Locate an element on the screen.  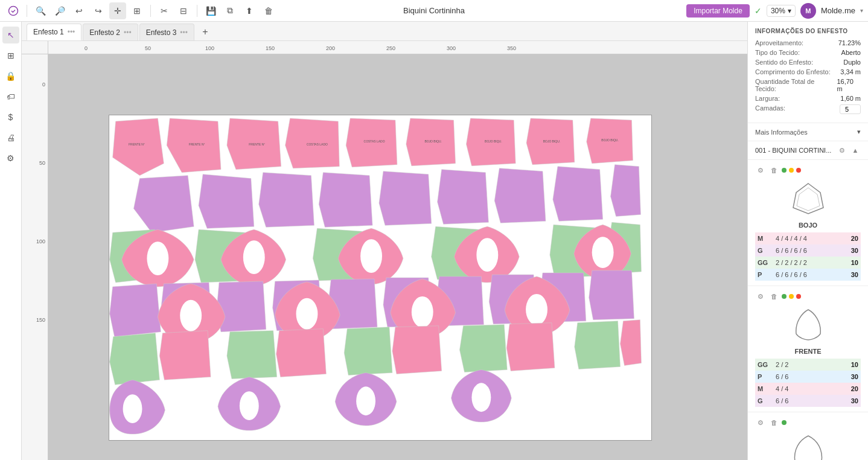
value-aproveitamento: 71.23% is located at coordinates (850, 43).